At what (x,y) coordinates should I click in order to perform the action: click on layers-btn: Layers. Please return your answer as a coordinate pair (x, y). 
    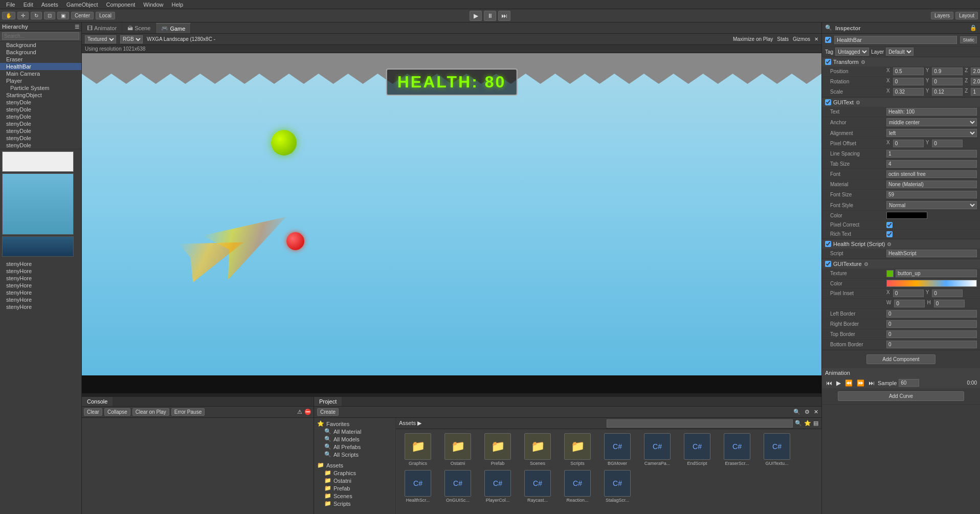
    Looking at the image, I should click on (942, 15).